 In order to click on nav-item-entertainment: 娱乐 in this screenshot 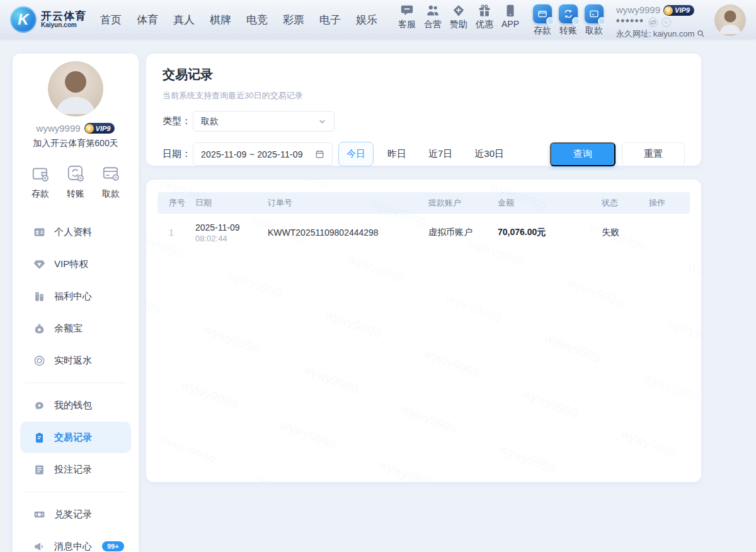, I will do `click(367, 20)`.